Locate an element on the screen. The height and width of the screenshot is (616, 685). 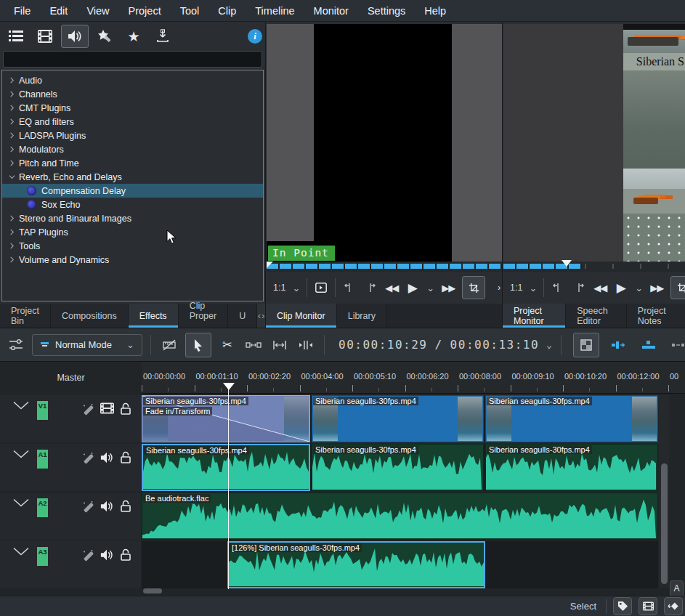
extract-zone-icon is located at coordinates (649, 345).